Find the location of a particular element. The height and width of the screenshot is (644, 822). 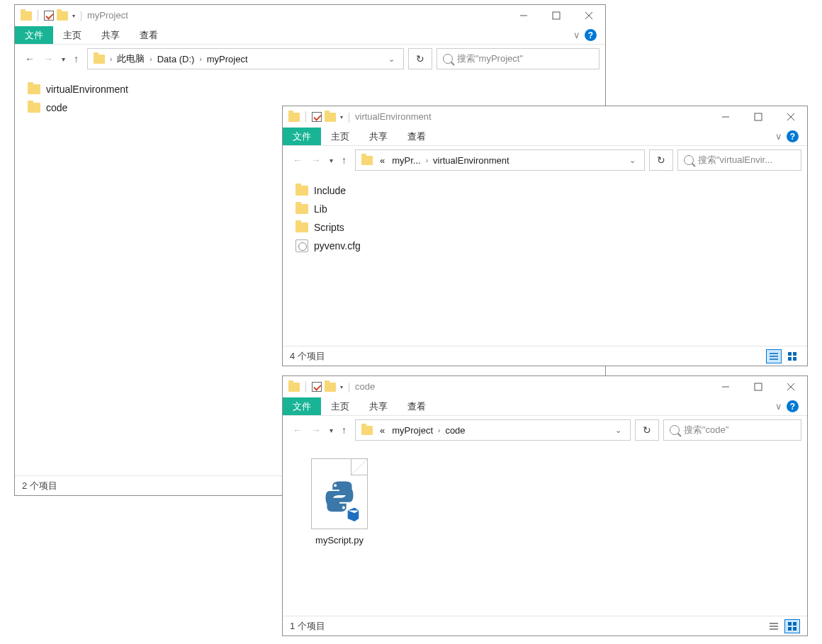

search-input: 搜索"myProject" is located at coordinates (518, 59).